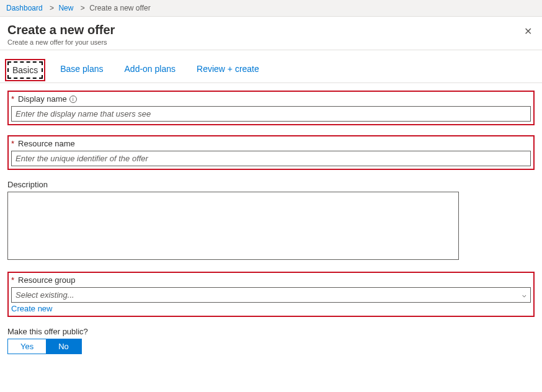  I want to click on close-icon: ✕, so click(528, 31).